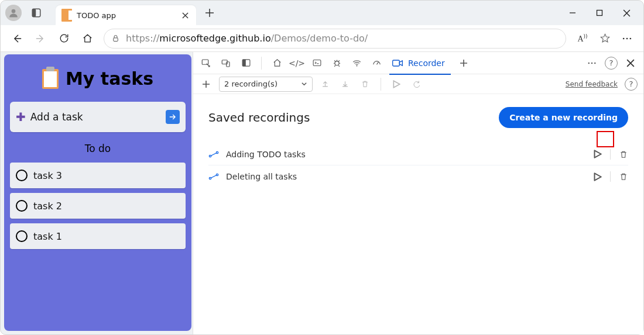 This screenshot has height=335, width=644. Describe the element at coordinates (591, 84) in the screenshot. I see `send-feedback-link: Send feedback` at that location.